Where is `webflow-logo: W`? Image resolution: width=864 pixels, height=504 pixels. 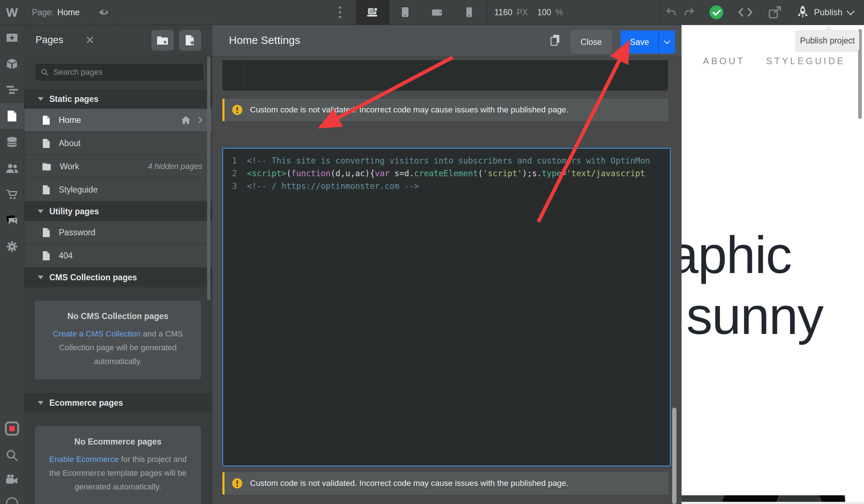 webflow-logo: W is located at coordinates (12, 12).